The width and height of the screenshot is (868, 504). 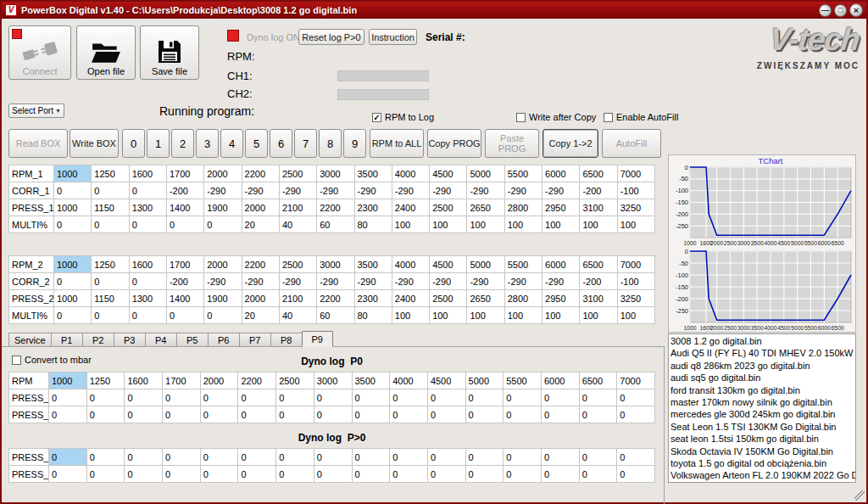 What do you see at coordinates (223, 265) in the screenshot?
I see `table-cell: 2000` at bounding box center [223, 265].